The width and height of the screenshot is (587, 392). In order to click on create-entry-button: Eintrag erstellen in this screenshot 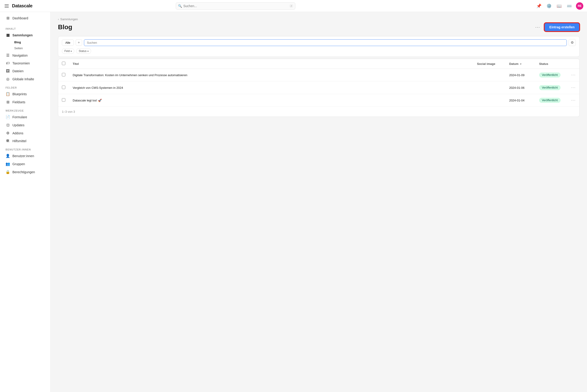, I will do `click(562, 27)`.